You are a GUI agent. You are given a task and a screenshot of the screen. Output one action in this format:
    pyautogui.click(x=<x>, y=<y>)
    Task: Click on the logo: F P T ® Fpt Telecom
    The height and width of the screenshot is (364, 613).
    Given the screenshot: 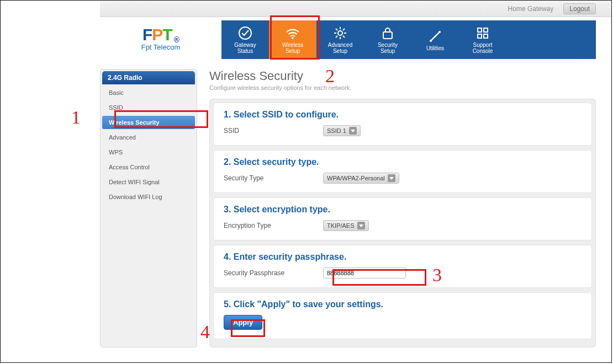 What is the action you would take?
    pyautogui.click(x=161, y=38)
    